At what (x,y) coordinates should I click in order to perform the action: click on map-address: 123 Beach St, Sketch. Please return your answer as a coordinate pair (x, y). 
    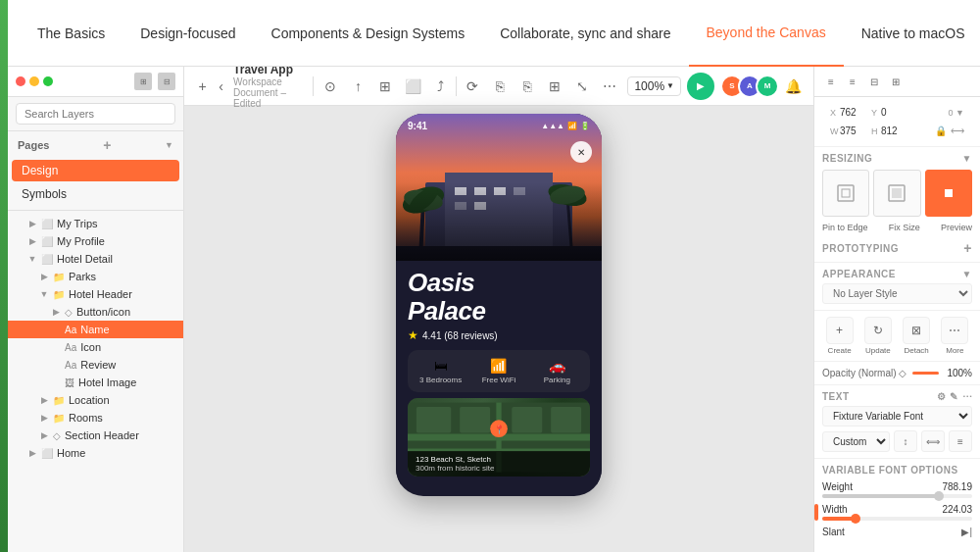
    Looking at the image, I should click on (499, 459).